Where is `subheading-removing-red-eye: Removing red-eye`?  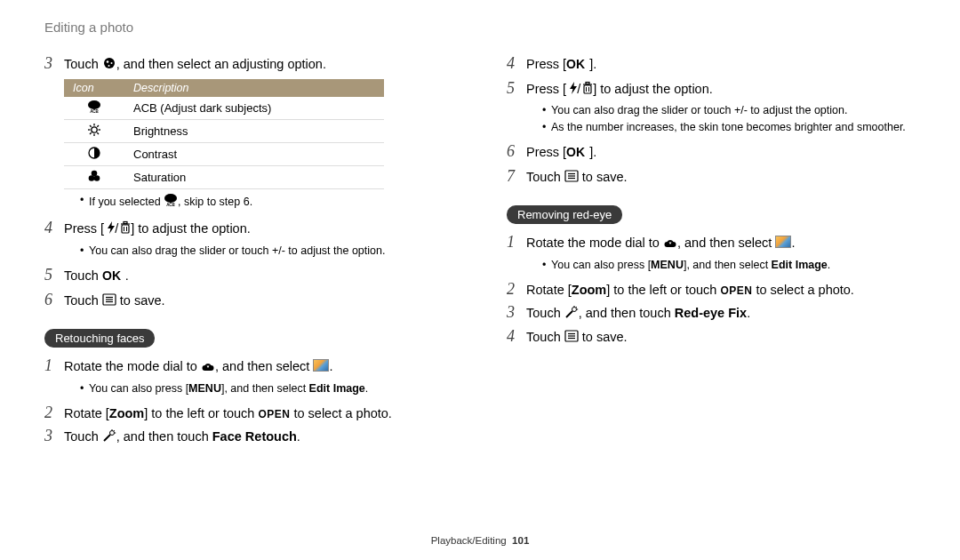 subheading-removing-red-eye: Removing red-eye is located at coordinates (564, 215).